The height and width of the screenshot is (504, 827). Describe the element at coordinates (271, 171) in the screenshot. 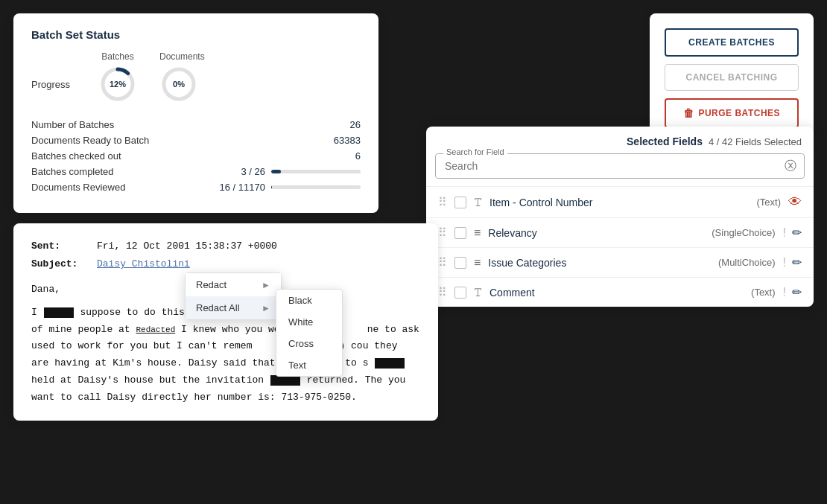

I see `stat-value: 3 / 26` at that location.